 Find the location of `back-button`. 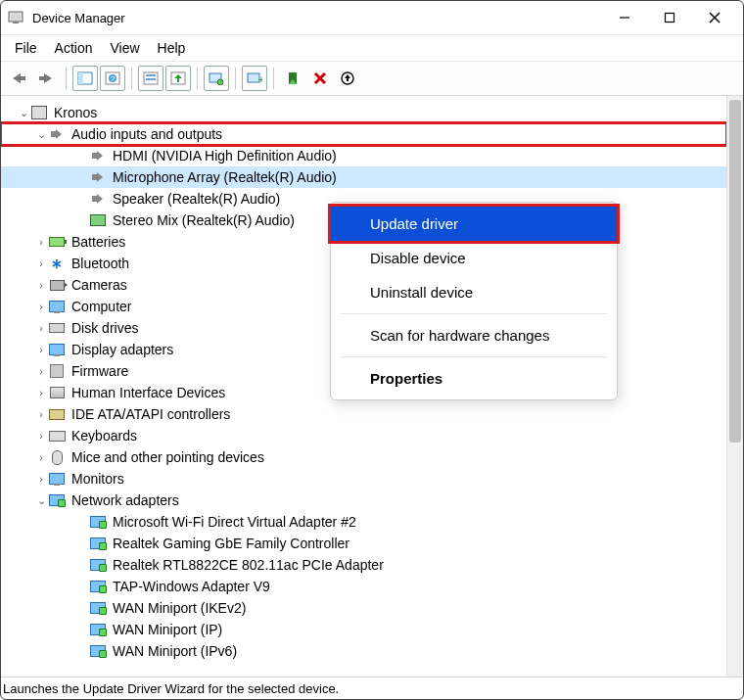

back-button is located at coordinates (20, 78).